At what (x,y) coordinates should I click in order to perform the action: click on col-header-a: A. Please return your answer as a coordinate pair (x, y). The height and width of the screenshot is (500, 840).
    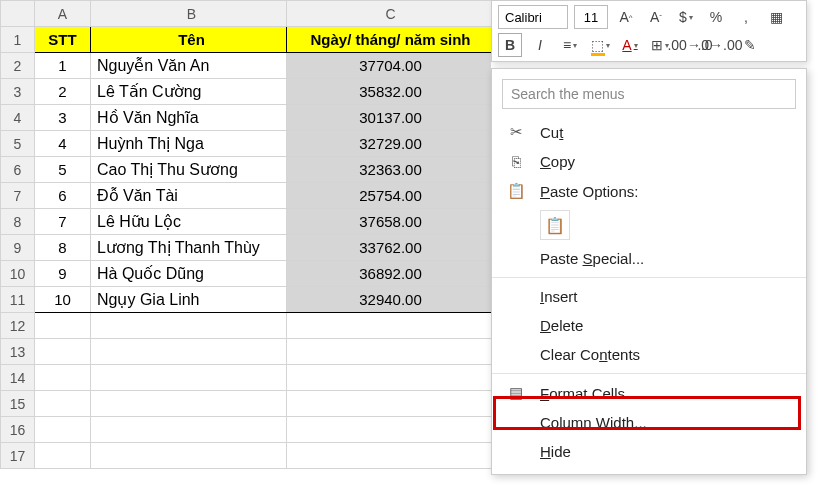
    Looking at the image, I should click on (63, 14).